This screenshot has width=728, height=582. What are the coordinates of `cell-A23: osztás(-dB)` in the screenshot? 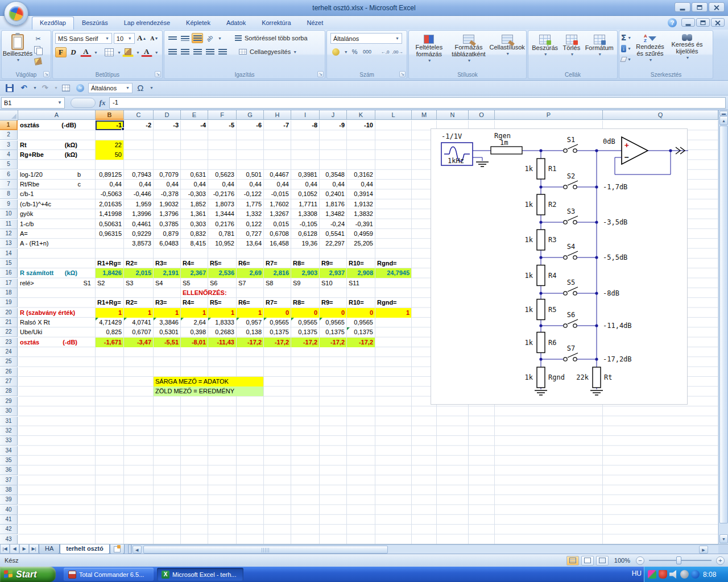 It's located at (57, 342).